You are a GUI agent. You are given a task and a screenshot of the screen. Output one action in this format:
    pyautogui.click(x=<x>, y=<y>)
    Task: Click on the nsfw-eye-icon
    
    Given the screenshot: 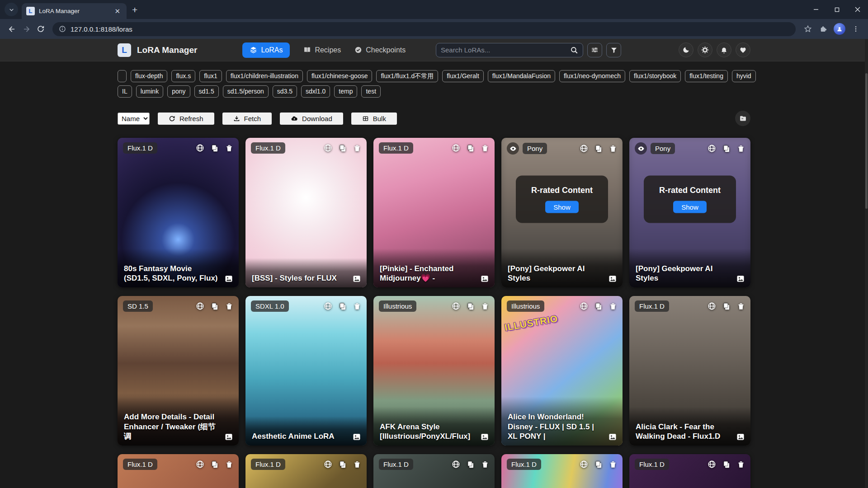 What is the action you would take?
    pyautogui.click(x=513, y=148)
    